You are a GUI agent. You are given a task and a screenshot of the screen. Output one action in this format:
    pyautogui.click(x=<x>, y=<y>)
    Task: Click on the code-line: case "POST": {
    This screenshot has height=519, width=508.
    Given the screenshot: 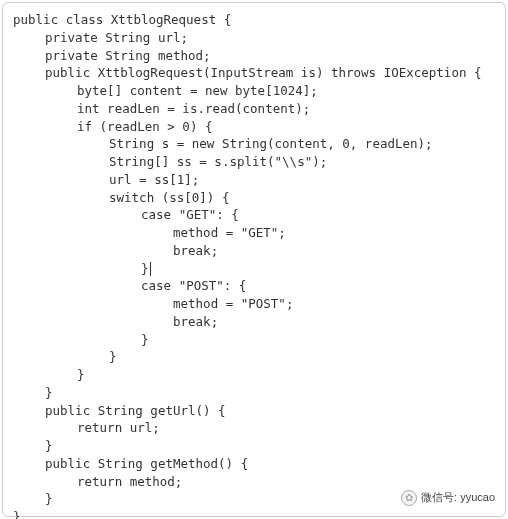 What is the action you would take?
    pyautogui.click(x=254, y=286)
    